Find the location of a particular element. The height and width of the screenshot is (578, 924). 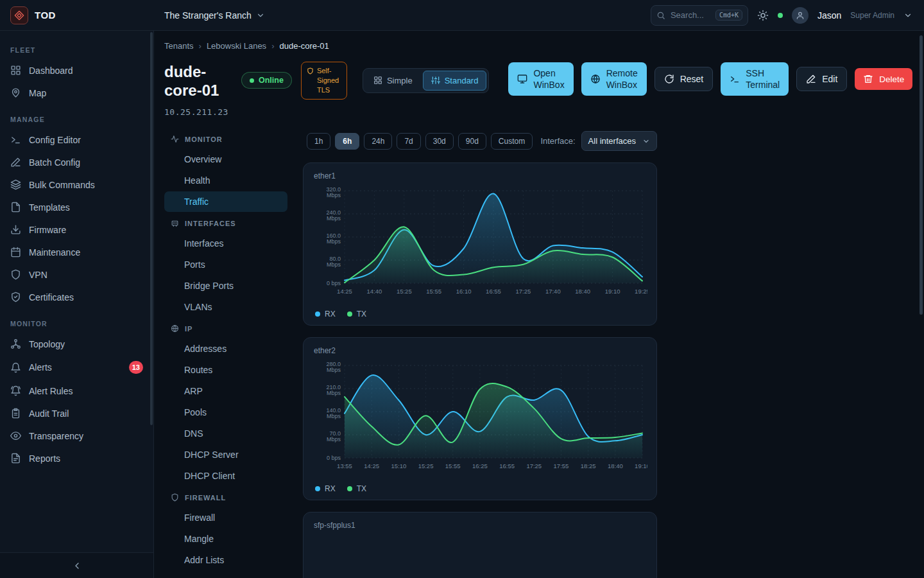

subnav-item-bridge-ports: Bridge Ports is located at coordinates (226, 286).